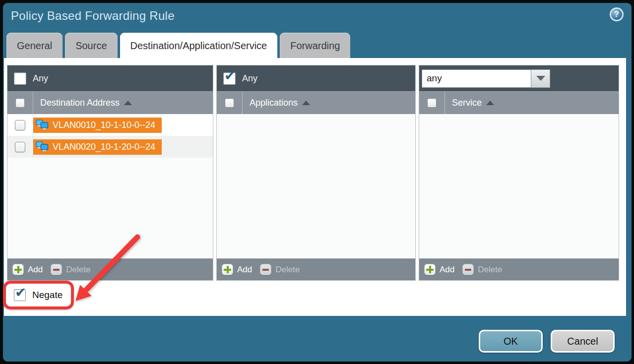 The height and width of the screenshot is (364, 634). What do you see at coordinates (199, 46) in the screenshot?
I see `tab-destination-application-service: Destination/Application/Service` at bounding box center [199, 46].